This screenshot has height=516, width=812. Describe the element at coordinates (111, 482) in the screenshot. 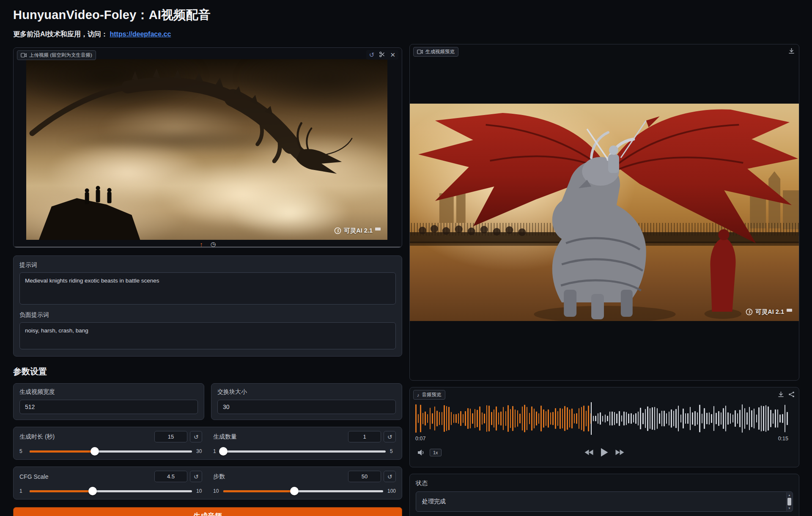

I see `cfg-slider-group: CFG Scale 4.5 ↺ 1 10` at that location.